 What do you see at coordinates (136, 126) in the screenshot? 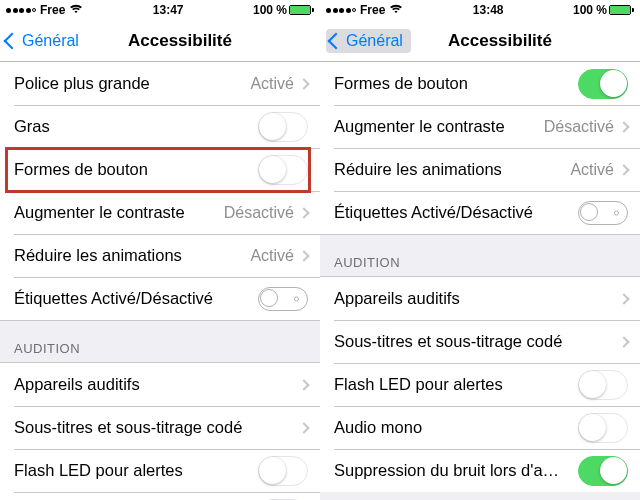
I see `row-label: Gras` at bounding box center [136, 126].